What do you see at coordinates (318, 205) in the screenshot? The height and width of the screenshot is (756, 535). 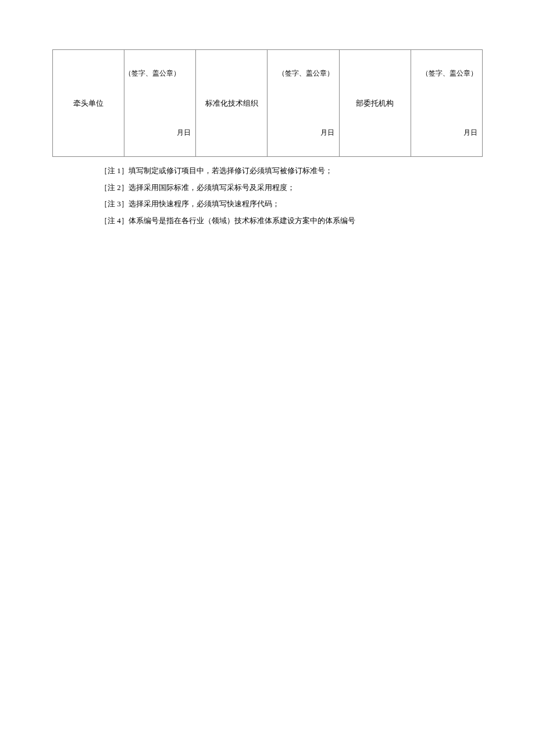 I see `note-3: ［注 3］选择采用快速程序，必须填写快速程序代码；` at bounding box center [318, 205].